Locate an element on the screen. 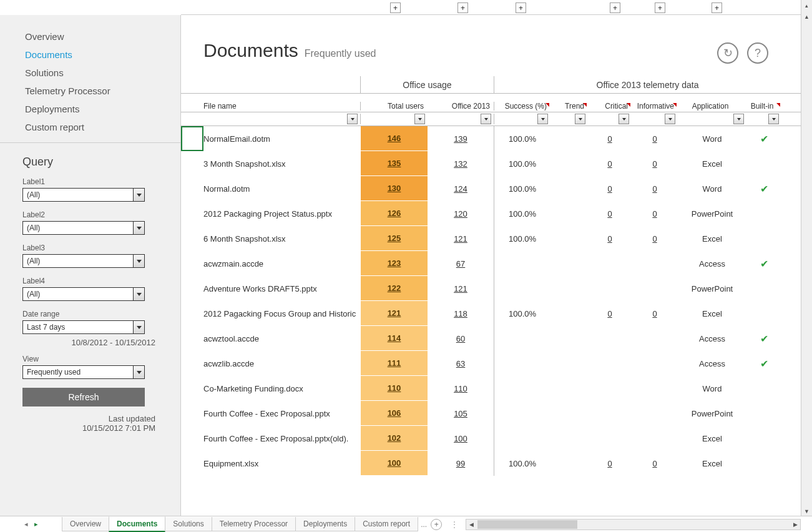 Image resolution: width=812 pixels, height=532 pixels. col-critical: Critical is located at coordinates (610, 106).